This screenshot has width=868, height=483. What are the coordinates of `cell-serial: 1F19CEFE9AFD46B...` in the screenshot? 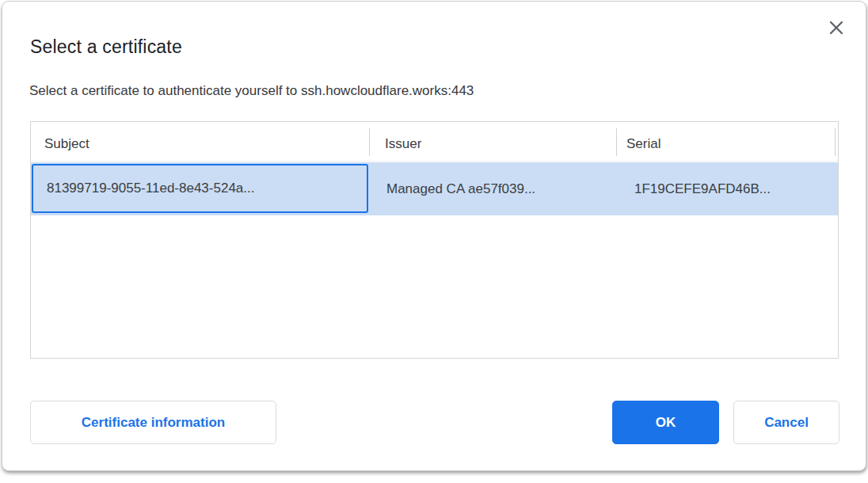 It's located at (702, 188).